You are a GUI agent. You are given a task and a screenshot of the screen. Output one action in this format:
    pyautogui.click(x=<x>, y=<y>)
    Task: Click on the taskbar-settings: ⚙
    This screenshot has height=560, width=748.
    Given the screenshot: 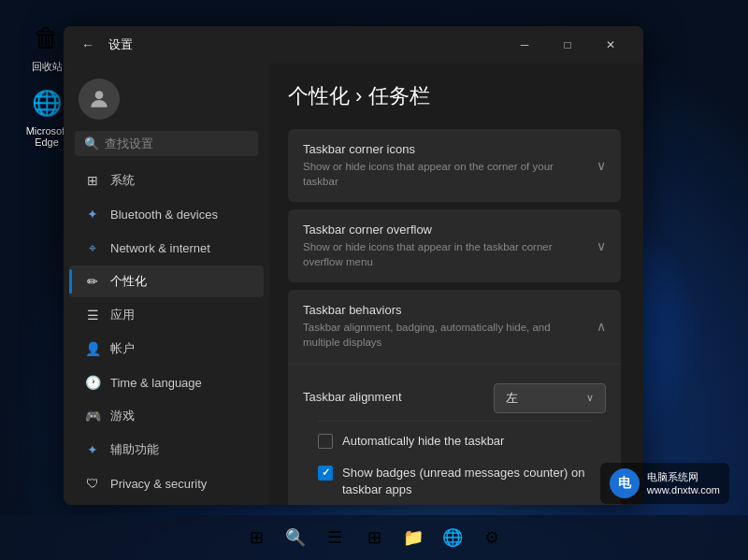 What is the action you would take?
    pyautogui.click(x=492, y=538)
    